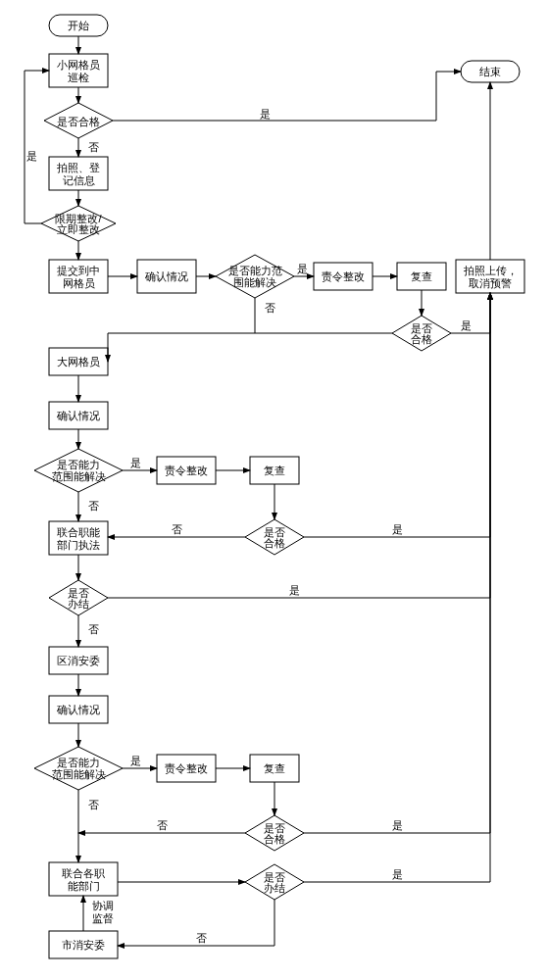  What do you see at coordinates (186, 470) in the screenshot?
I see `order2-label: 责令整改` at bounding box center [186, 470].